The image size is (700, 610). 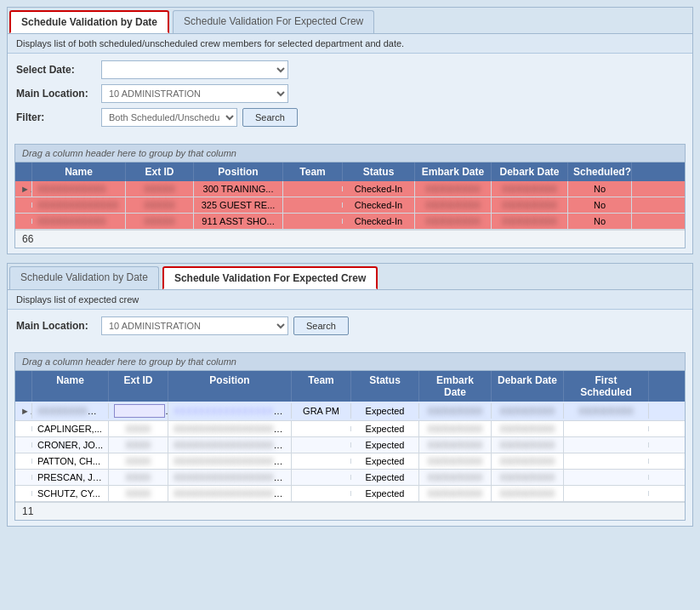 What do you see at coordinates (79, 172) in the screenshot?
I see `top-col-name-header: Name` at bounding box center [79, 172].